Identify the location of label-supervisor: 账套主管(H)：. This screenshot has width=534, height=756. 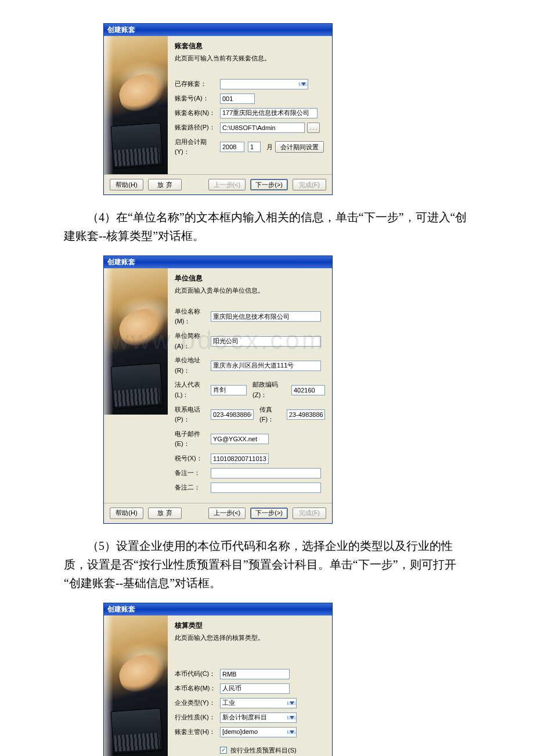
(197, 732).